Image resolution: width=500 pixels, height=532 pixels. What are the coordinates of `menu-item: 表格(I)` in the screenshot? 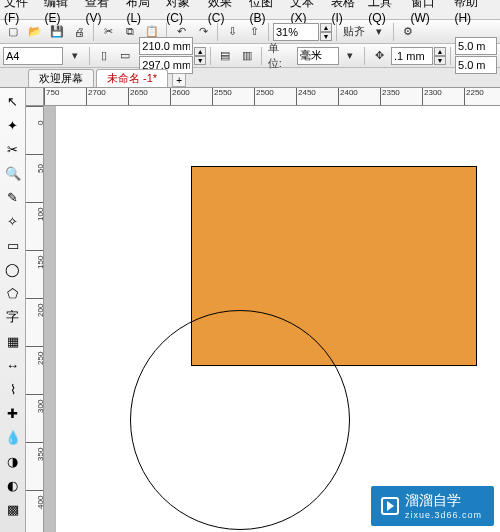 It's located at (346, 12).